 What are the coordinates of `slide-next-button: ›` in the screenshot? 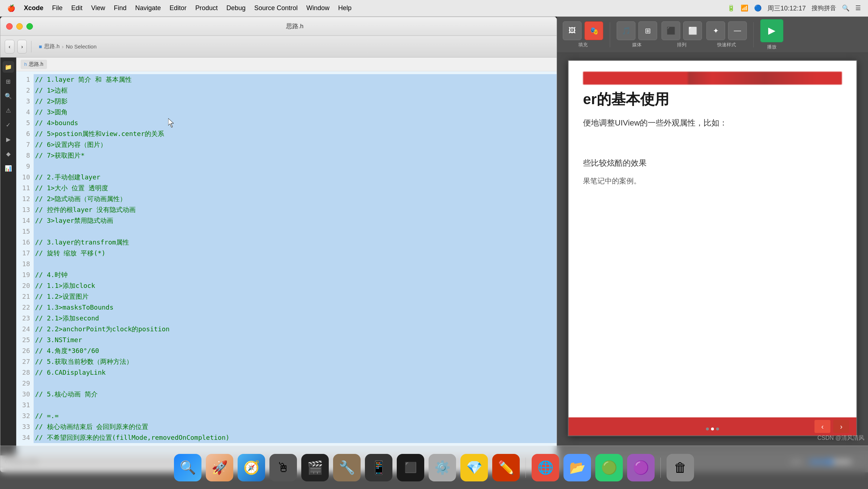 It's located at (841, 426).